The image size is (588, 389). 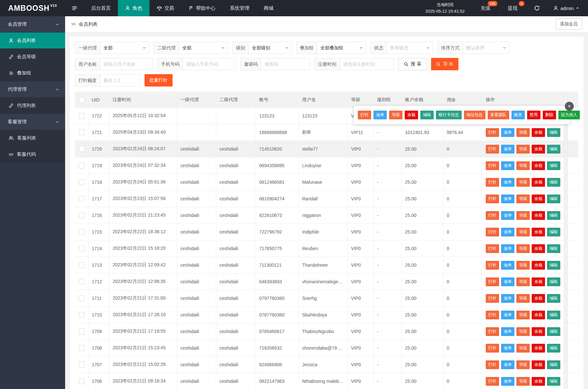 I want to click on refresh-button, so click(x=537, y=8).